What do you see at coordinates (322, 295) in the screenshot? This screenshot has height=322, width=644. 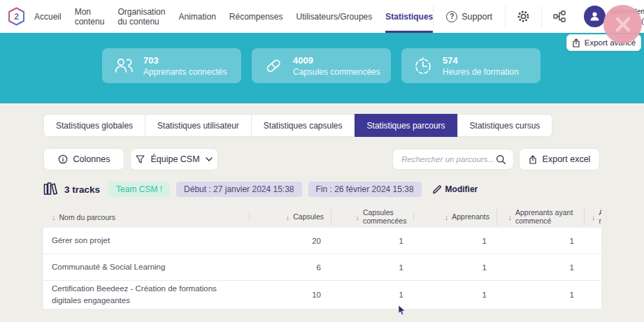 I see `table-row: Certification Beedeez - Création de form…` at bounding box center [322, 295].